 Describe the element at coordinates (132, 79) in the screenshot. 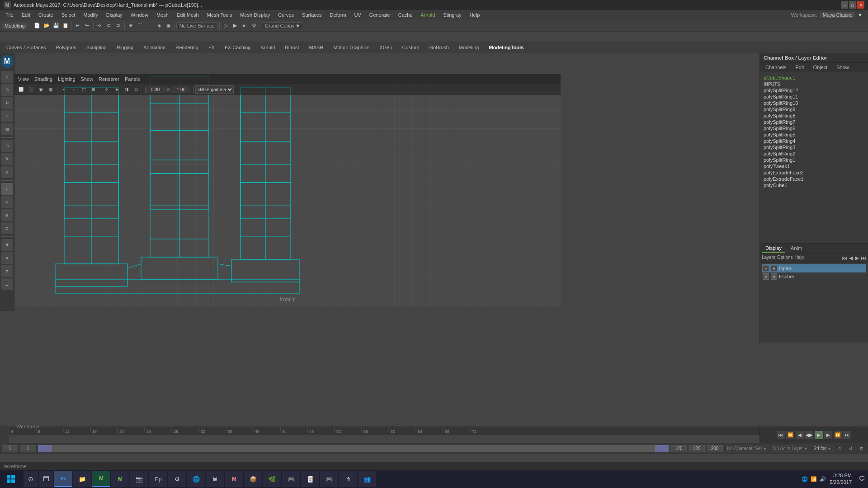

I see `vp-panels-menu: Panels` at that location.